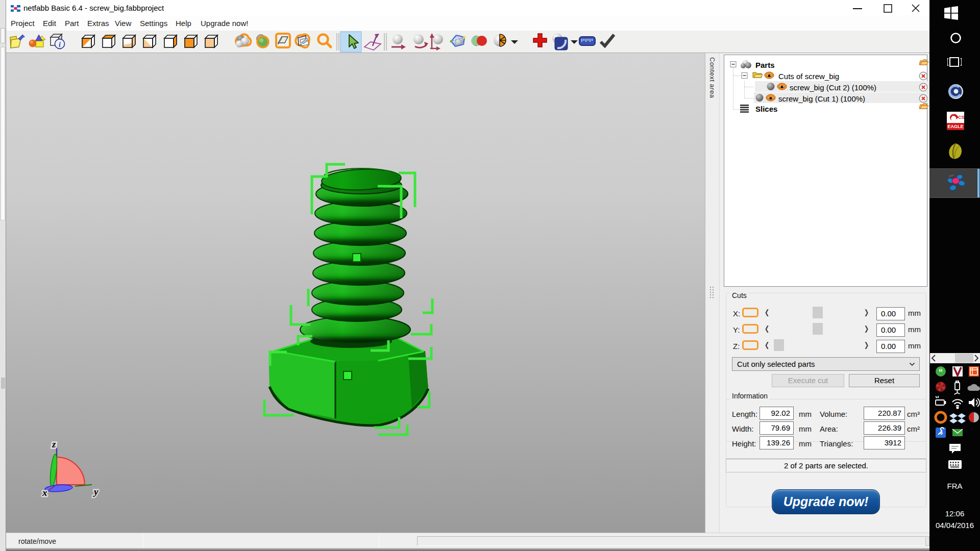  I want to click on svg-text: Parts, so click(765, 65).